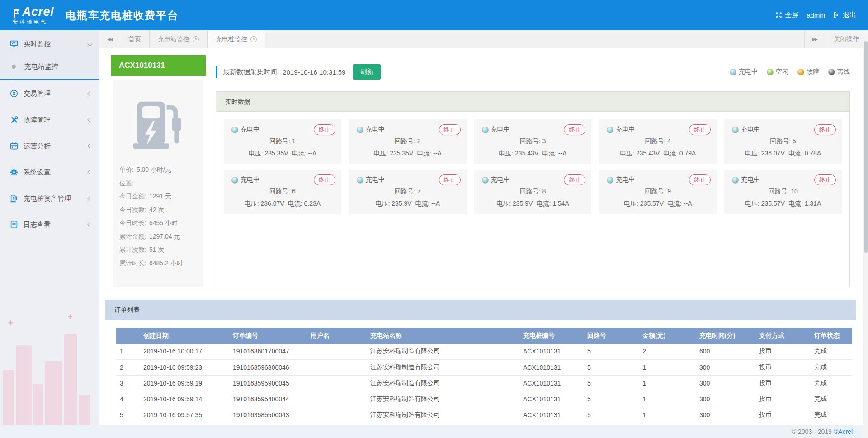 The width and height of the screenshot is (868, 438). What do you see at coordinates (17, 14) in the screenshot?
I see `acrel-logo-icon` at bounding box center [17, 14].